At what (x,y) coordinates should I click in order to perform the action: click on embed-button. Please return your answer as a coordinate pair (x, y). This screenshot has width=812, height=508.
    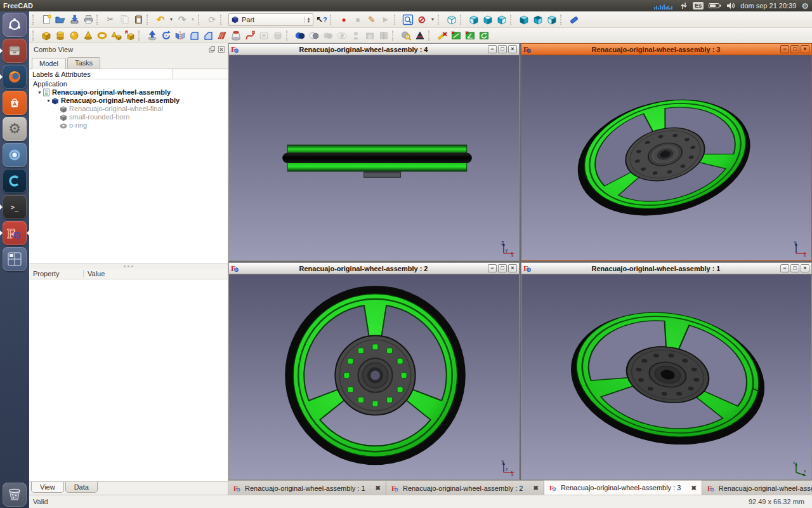
    Looking at the image, I should click on (370, 36).